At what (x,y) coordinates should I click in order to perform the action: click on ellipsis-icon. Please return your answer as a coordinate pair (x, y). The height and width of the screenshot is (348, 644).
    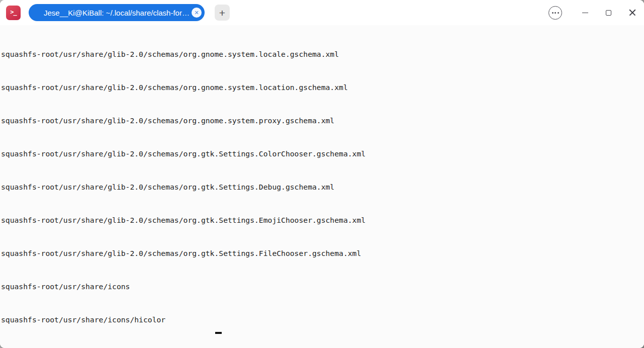
    Looking at the image, I should click on (553, 13).